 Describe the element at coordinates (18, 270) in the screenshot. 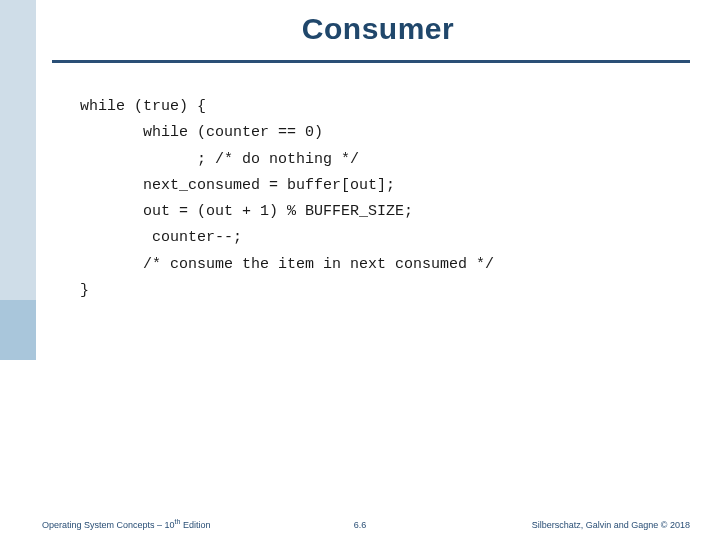

I see `sidebar-decoration` at that location.